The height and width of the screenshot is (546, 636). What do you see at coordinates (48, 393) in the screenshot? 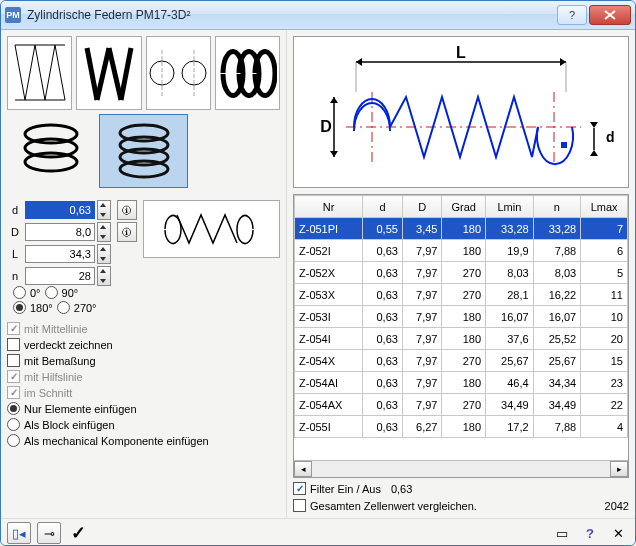
I see `opt-schnitt-label: im Schnitt` at bounding box center [48, 393].